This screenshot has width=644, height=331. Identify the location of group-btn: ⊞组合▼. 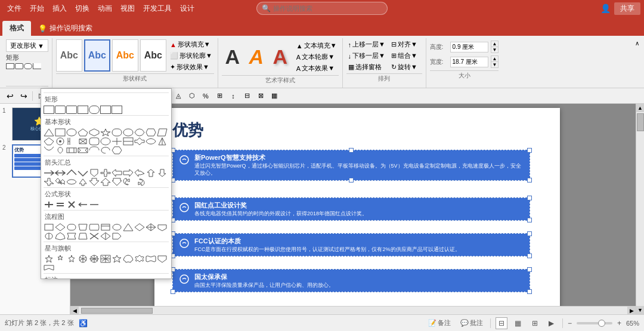
(404, 56).